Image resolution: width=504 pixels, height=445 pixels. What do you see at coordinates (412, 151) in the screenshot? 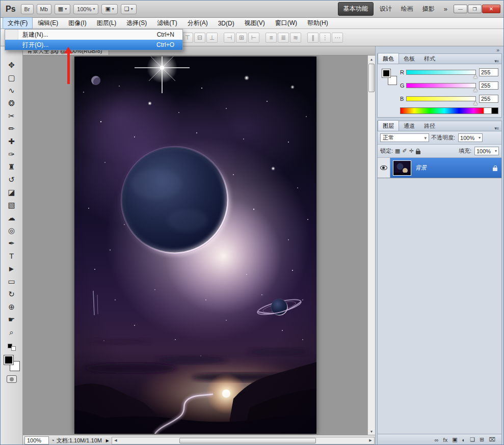
I see `lock-position-icon: ✛` at bounding box center [412, 151].